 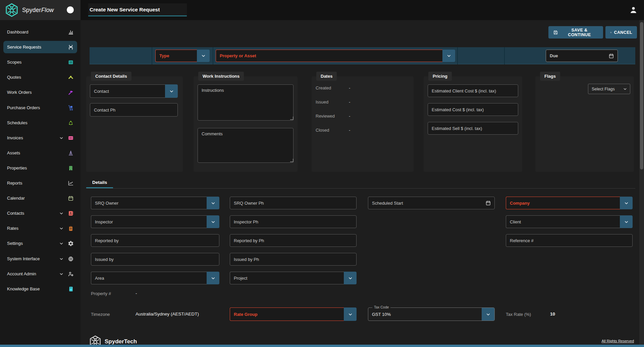 I want to click on company-select, so click(x=569, y=203).